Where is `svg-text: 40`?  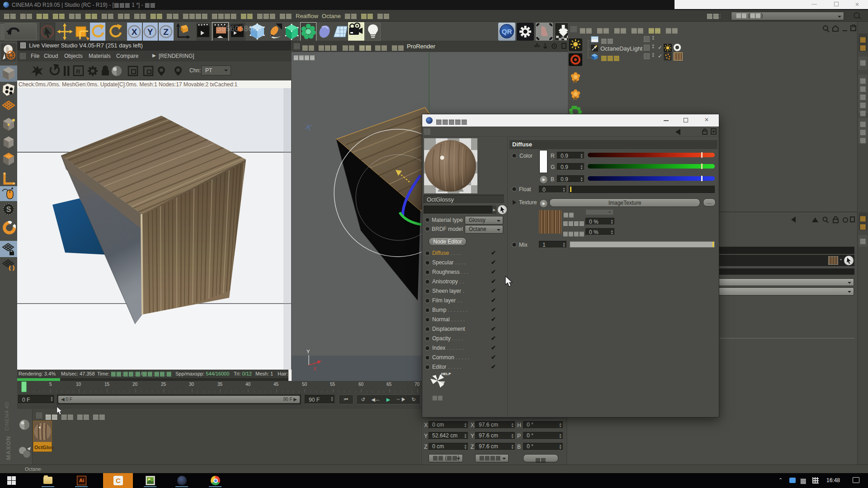
svg-text: 40 is located at coordinates (248, 384).